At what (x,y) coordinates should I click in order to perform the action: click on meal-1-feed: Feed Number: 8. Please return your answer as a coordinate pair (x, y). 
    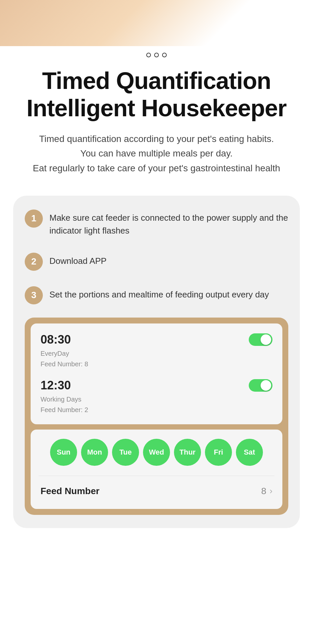
    Looking at the image, I should click on (65, 364).